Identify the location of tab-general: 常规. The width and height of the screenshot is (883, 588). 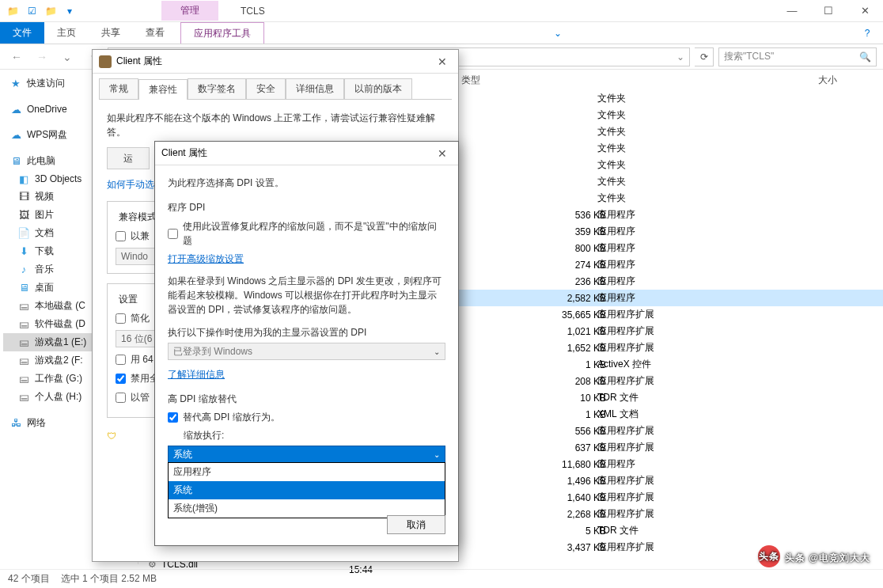
(119, 89).